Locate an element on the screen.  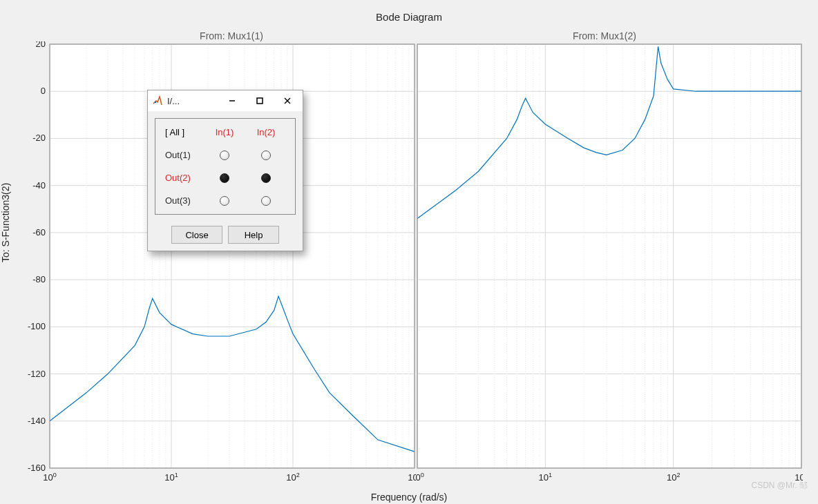
subplot1-title: From: Mux1(1) is located at coordinates (231, 36).